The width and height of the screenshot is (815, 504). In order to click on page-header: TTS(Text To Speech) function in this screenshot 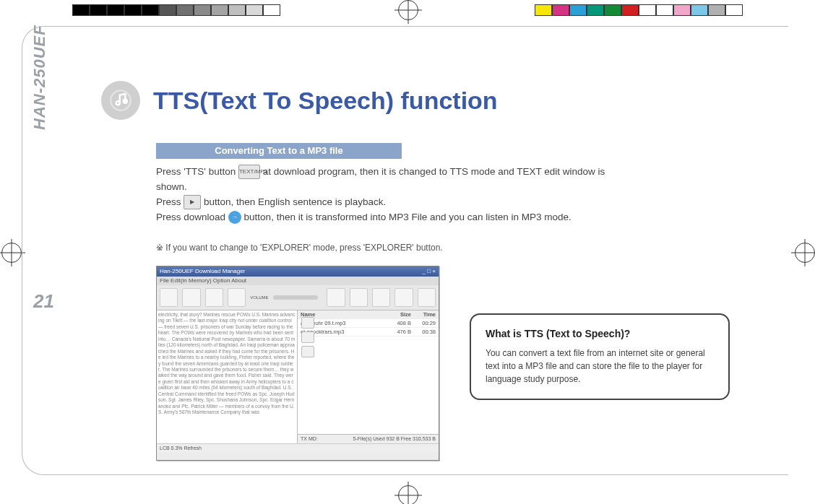, I will do `click(299, 100)`.